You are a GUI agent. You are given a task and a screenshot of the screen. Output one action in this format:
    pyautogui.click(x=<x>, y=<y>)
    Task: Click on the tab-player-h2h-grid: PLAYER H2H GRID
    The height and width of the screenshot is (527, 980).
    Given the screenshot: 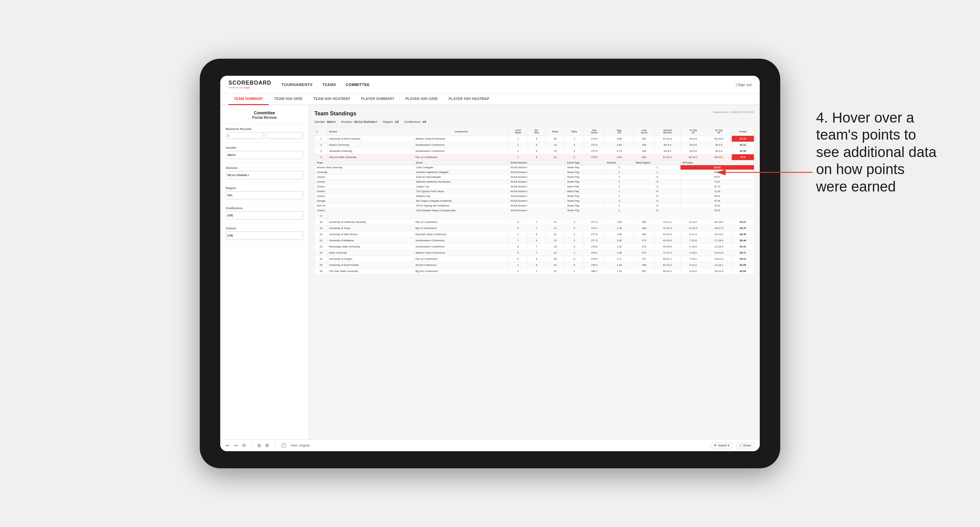 What is the action you would take?
    pyautogui.click(x=422, y=99)
    